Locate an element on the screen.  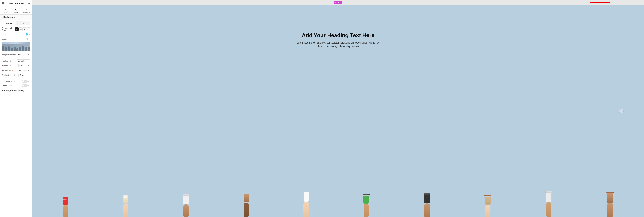
hero-content: Add Your Heading Text Here Lorem ipsum d… is located at coordinates (338, 40).